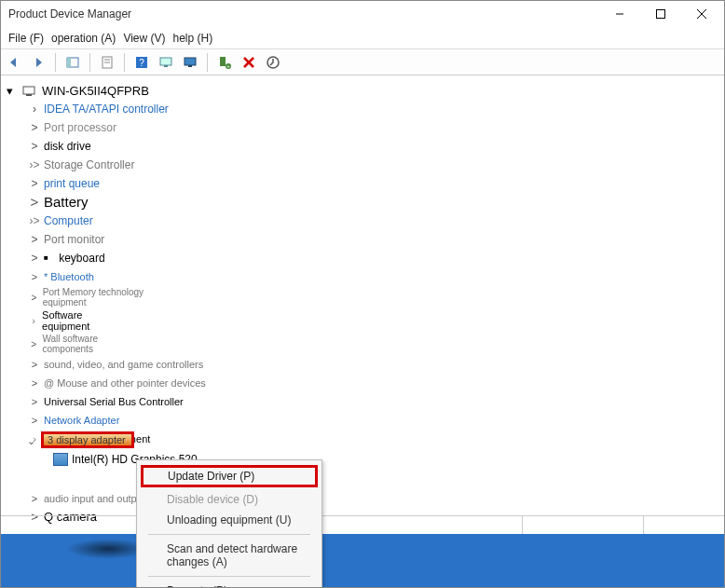 Image resolution: width=725 pixels, height=588 pixels. Describe the element at coordinates (90, 297) in the screenshot. I see `node-memtech: >Port Memory technology equipment` at that location.